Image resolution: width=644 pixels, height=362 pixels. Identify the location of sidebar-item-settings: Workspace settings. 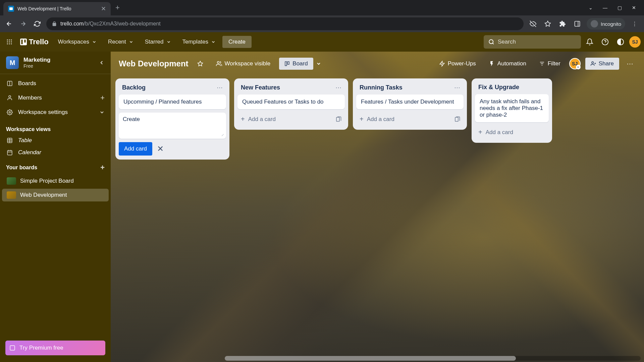
(55, 112).